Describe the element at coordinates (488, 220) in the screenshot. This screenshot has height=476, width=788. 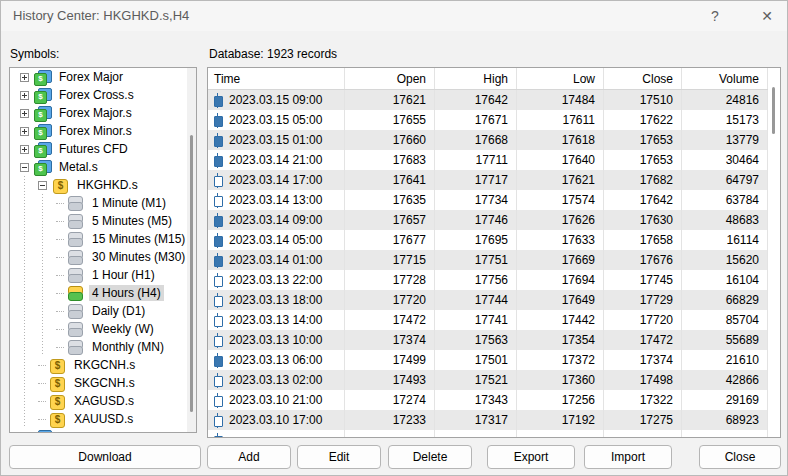
I see `table-row: 2023.03.14 09:00176571774617626176304868…` at that location.